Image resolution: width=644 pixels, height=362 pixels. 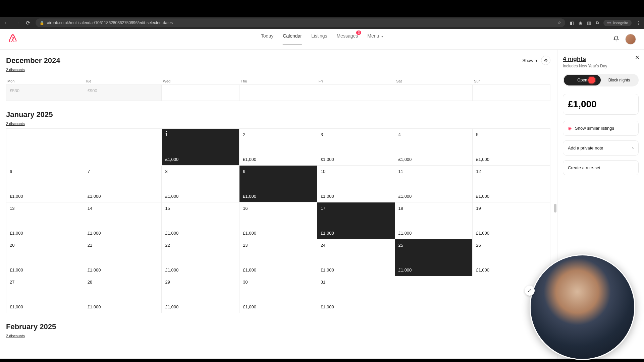 What do you see at coordinates (45, 258) in the screenshot?
I see `calendar-cell: 20£1,000` at bounding box center [45, 258].